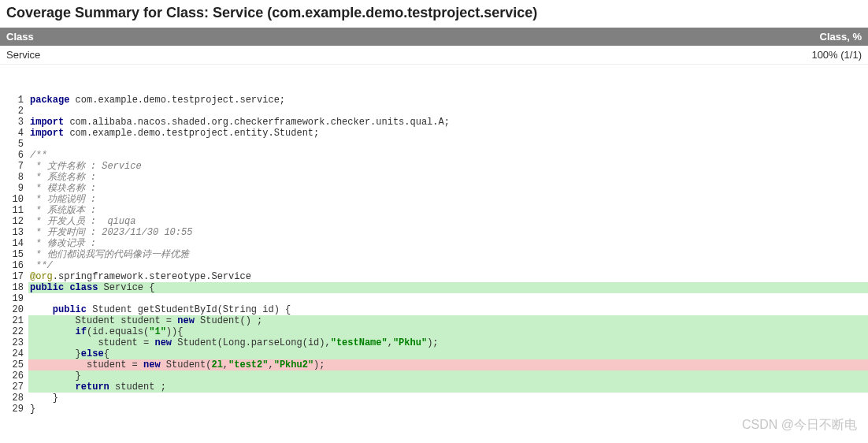 This screenshot has height=443, width=868. I want to click on line-number: 22, so click(14, 332).